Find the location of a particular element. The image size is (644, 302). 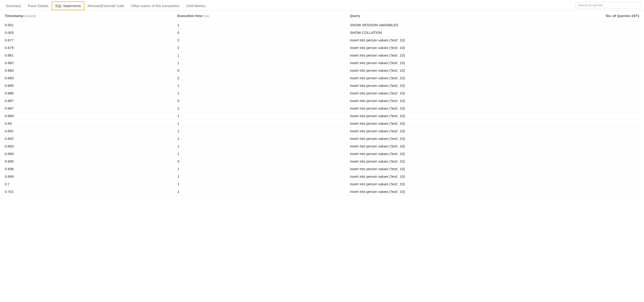

table-row: 0.6772insert into person values ('test',… is located at coordinates (322, 40).